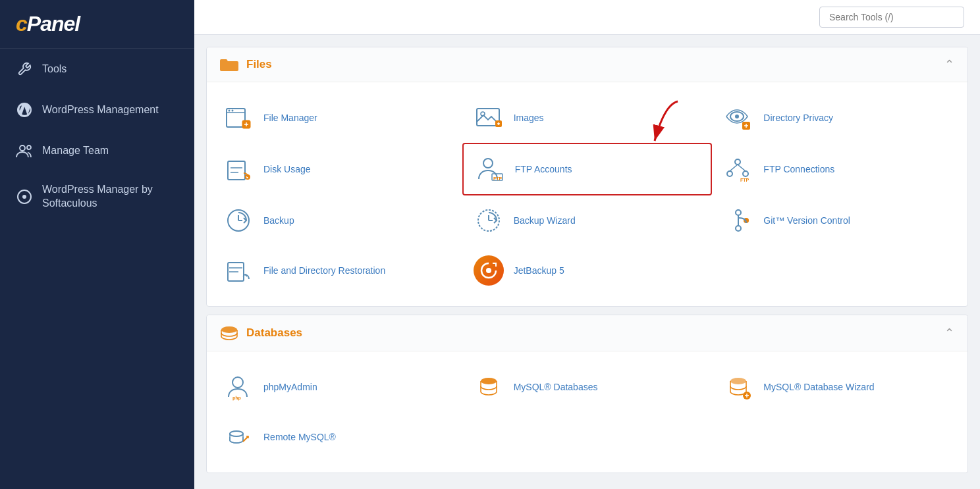 This screenshot has height=489, width=980. I want to click on topbar, so click(587, 17).